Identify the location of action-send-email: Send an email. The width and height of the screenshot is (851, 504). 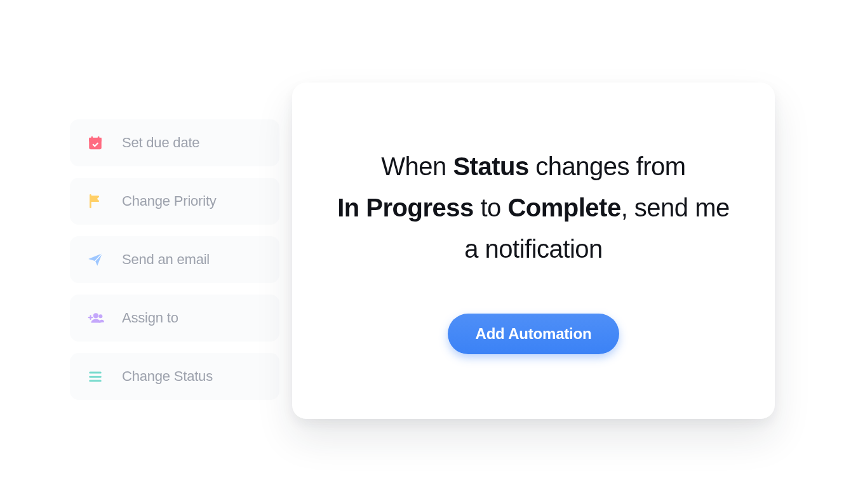
(175, 260).